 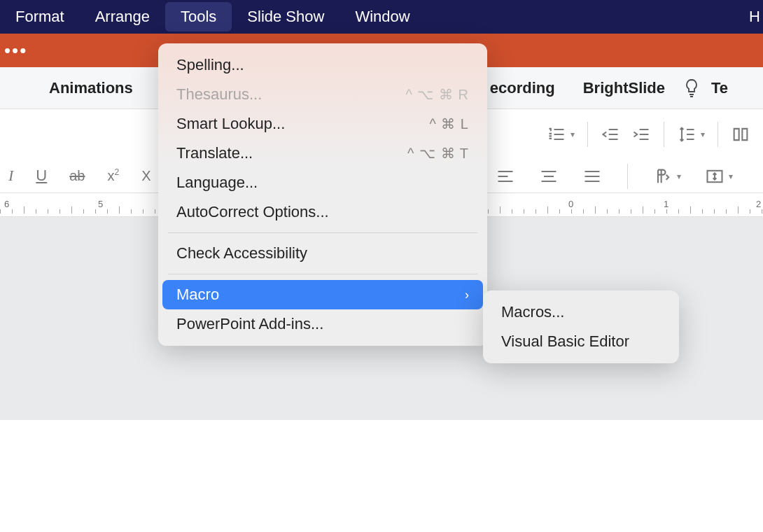 What do you see at coordinates (533, 312) in the screenshot?
I see `menu-item-label: Macros...` at bounding box center [533, 312].